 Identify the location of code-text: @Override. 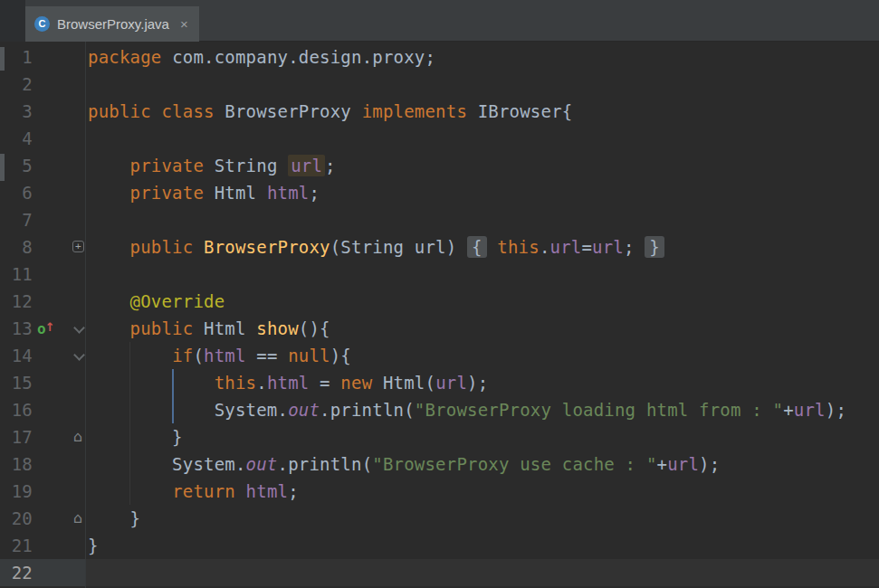
(483, 301).